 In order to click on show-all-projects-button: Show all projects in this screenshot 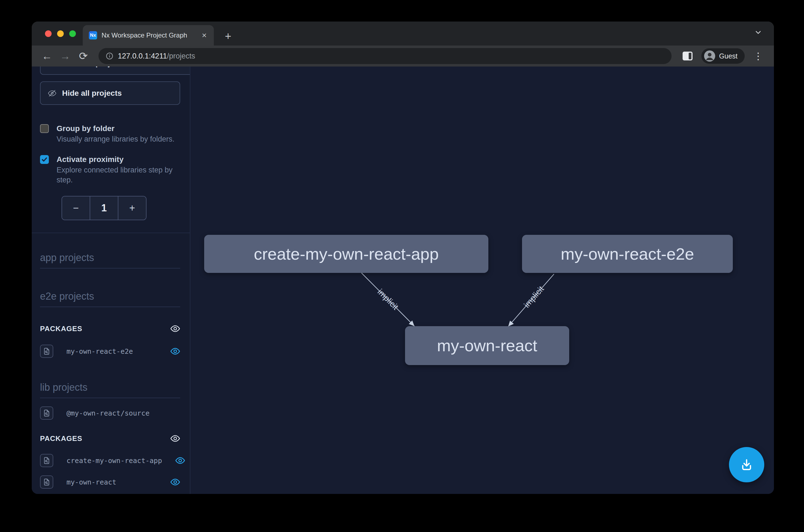, I will do `click(115, 71)`.